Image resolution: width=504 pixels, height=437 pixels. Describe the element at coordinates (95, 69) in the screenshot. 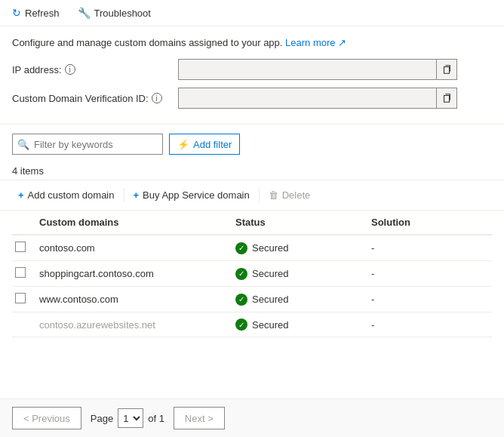

I see `ip-address-label: IP address: i` at that location.